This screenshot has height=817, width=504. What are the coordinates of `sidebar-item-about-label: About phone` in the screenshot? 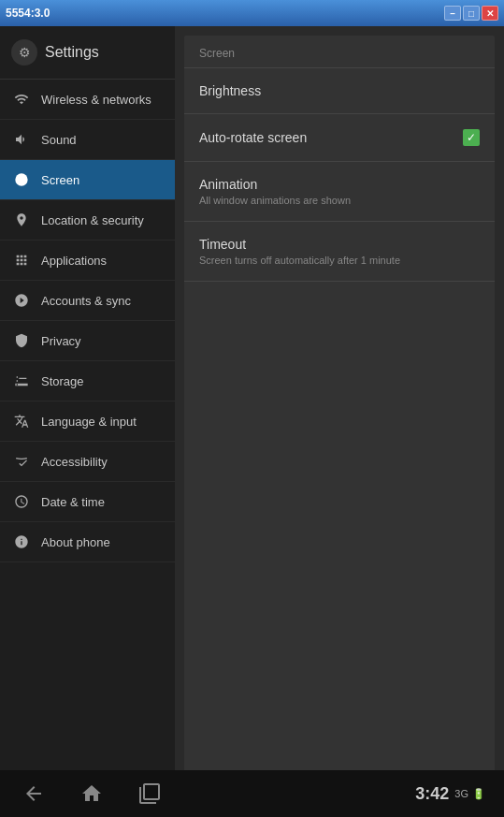 It's located at (76, 543).